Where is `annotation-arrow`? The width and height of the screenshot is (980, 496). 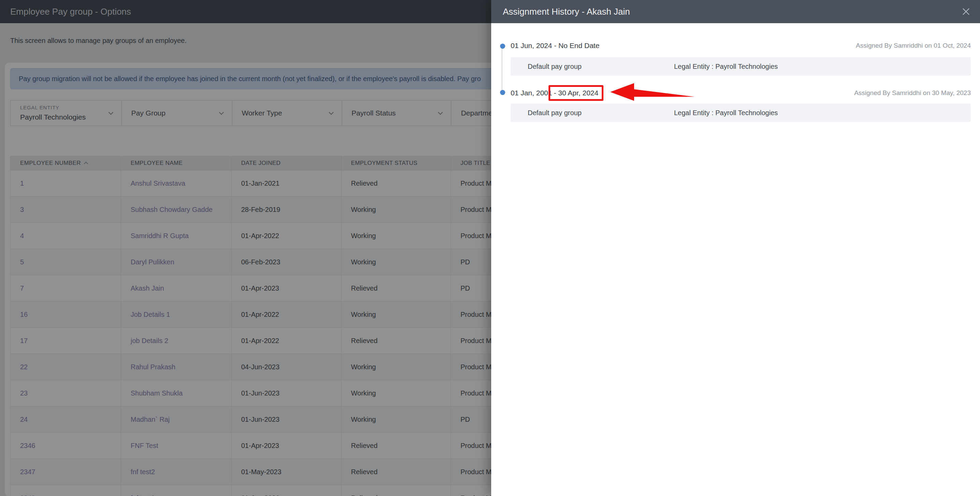
annotation-arrow is located at coordinates (653, 93).